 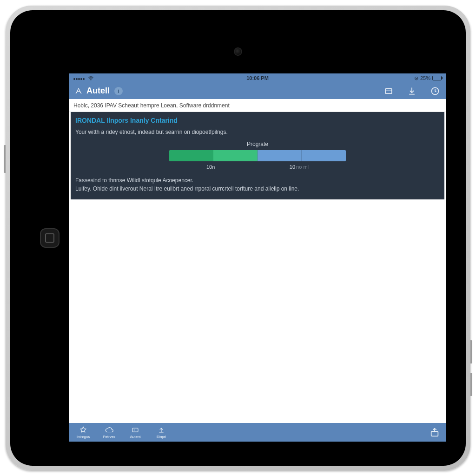 I want to click on status-time: 10:06 PM, so click(x=258, y=78).